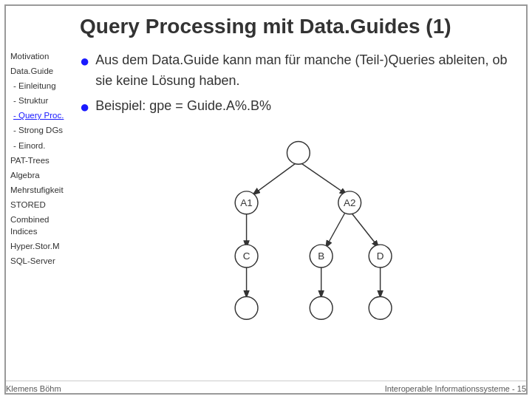  What do you see at coordinates (183, 106) in the screenshot?
I see `bullet-text-2: Beispiel: gpe = Guide.A%.B%` at bounding box center [183, 106].